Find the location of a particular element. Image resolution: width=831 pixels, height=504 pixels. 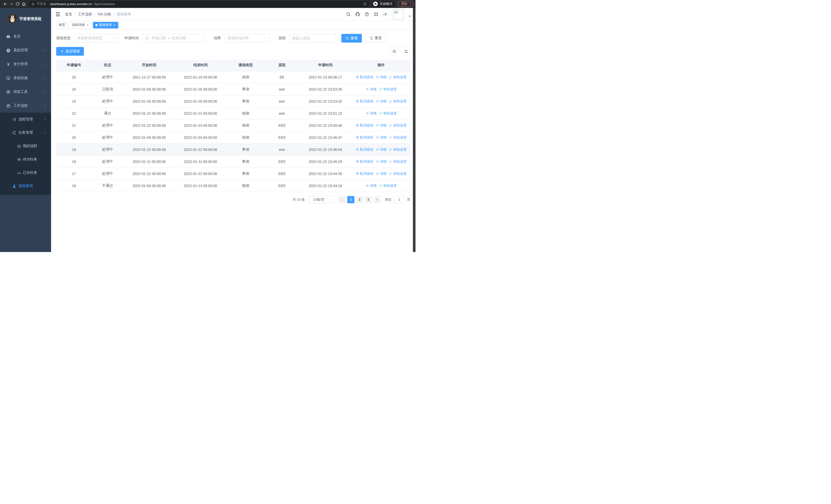

browser-toolbar: 不安全 dashboard.yudao.iocoder.cn/bpm/oa/le… is located at coordinates (208, 4).